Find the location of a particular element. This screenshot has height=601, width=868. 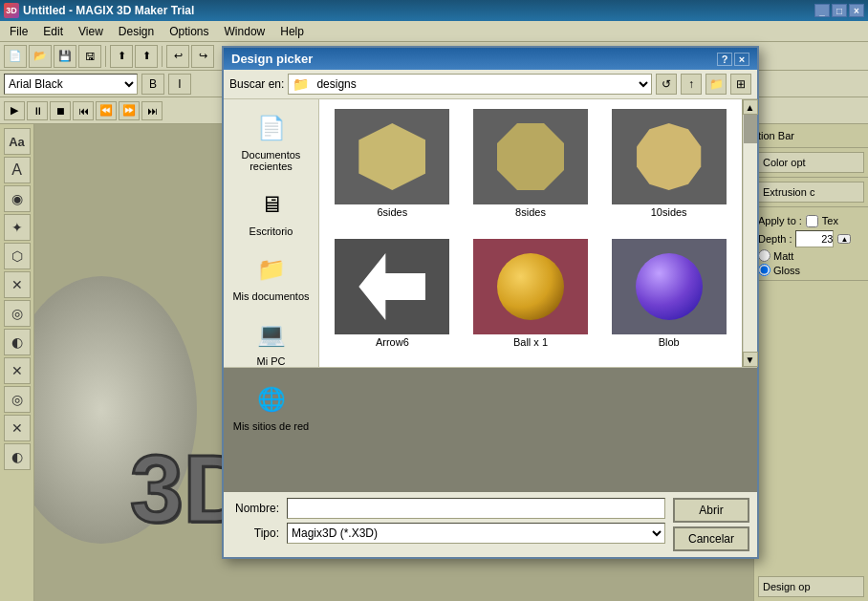

tool-x2: ✕ is located at coordinates (17, 371).